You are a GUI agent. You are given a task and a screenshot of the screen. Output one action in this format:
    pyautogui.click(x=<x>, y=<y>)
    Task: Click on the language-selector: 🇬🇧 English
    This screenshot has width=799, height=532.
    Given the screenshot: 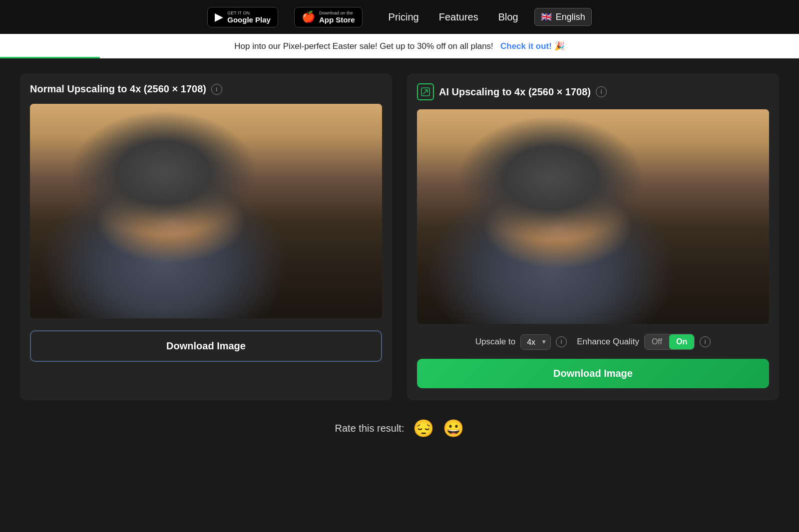 What is the action you would take?
    pyautogui.click(x=563, y=17)
    